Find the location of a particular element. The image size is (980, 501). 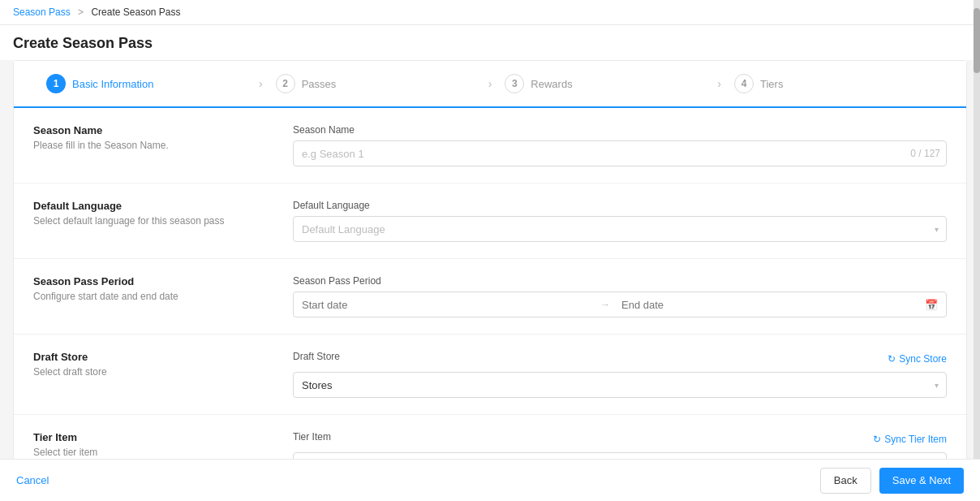

step-arrow-3: › is located at coordinates (719, 84).